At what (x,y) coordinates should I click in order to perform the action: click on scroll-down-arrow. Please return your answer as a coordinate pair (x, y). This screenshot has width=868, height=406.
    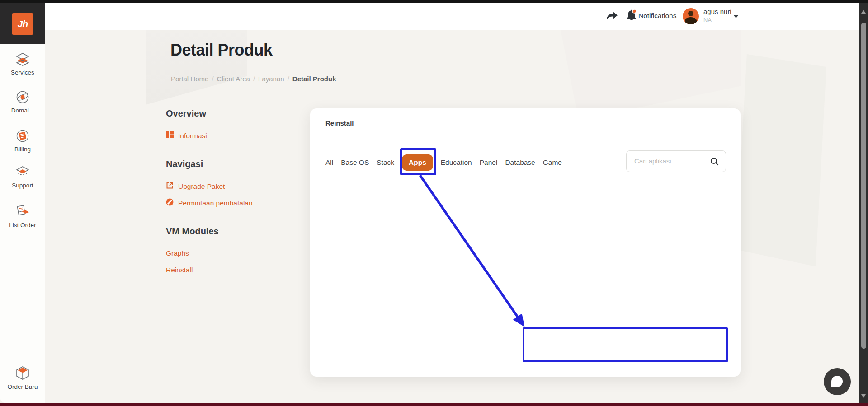
    Looking at the image, I should click on (863, 396).